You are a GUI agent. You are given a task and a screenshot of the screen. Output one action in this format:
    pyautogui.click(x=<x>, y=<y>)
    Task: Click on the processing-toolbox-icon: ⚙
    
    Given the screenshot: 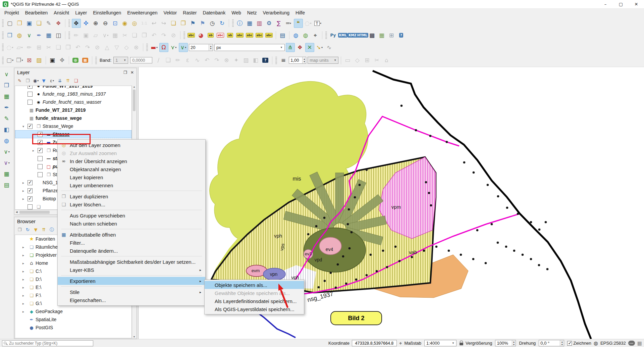 What is the action you would take?
    pyautogui.click(x=269, y=23)
    